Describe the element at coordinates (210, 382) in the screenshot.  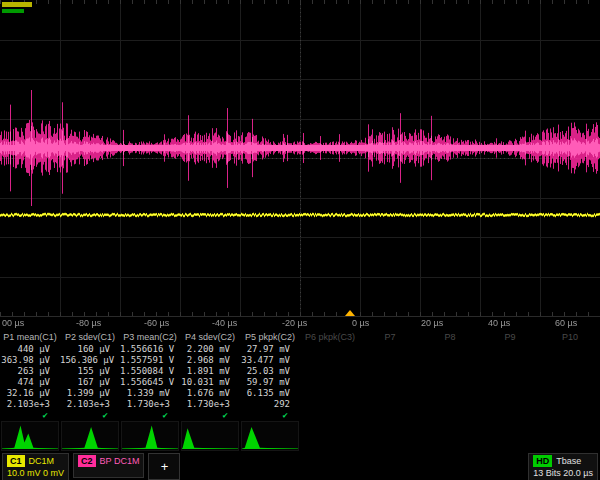
I see `measure-value: 10.031 mV` at that location.